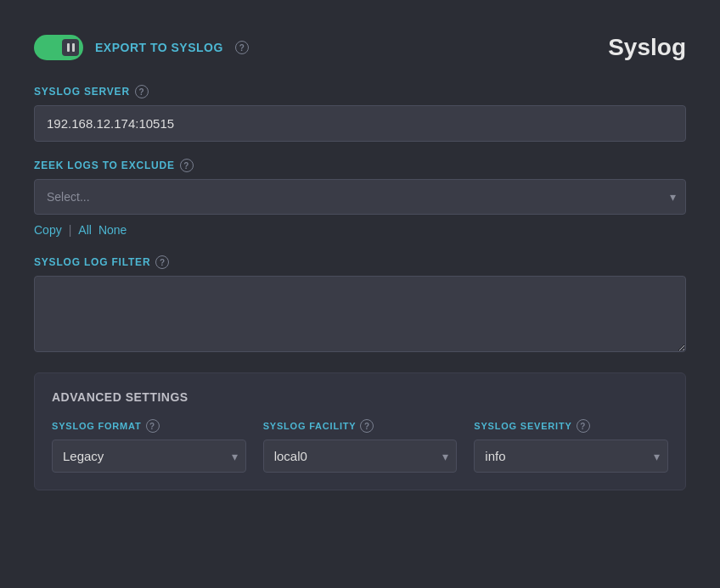  What do you see at coordinates (571, 446) in the screenshot?
I see `syslog-severity-col: SYSLOG SEVERITY ? emergency alert critic…` at bounding box center [571, 446].